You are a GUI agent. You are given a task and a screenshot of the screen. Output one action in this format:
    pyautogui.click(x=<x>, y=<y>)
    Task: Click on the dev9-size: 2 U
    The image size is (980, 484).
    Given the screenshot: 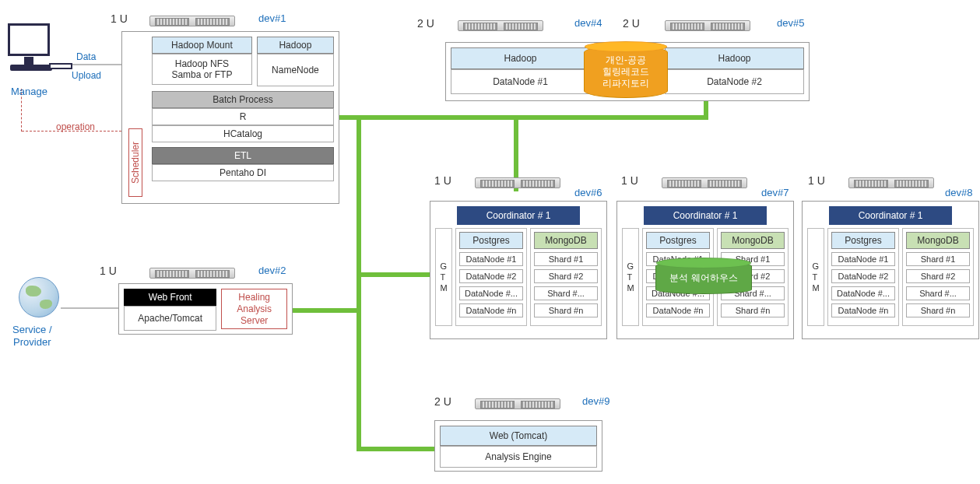 What is the action you would take?
    pyautogui.click(x=443, y=402)
    